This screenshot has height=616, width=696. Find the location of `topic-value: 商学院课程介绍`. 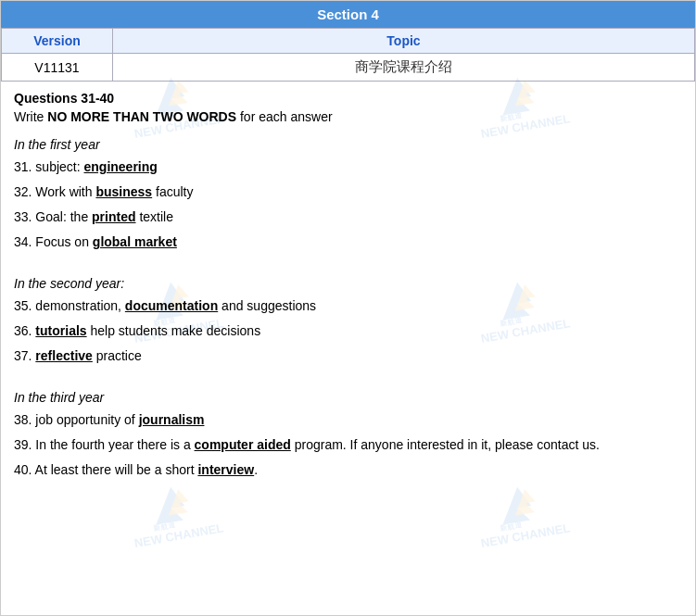

topic-value: 商学院课程介绍 is located at coordinates (404, 68).